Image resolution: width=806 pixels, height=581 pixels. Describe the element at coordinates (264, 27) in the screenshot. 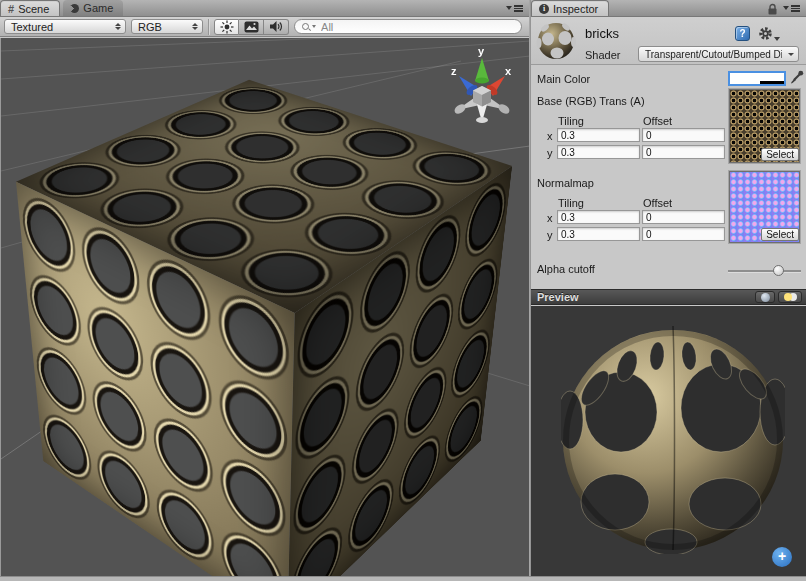

I see `scene-toolbar: Textured RGB` at that location.